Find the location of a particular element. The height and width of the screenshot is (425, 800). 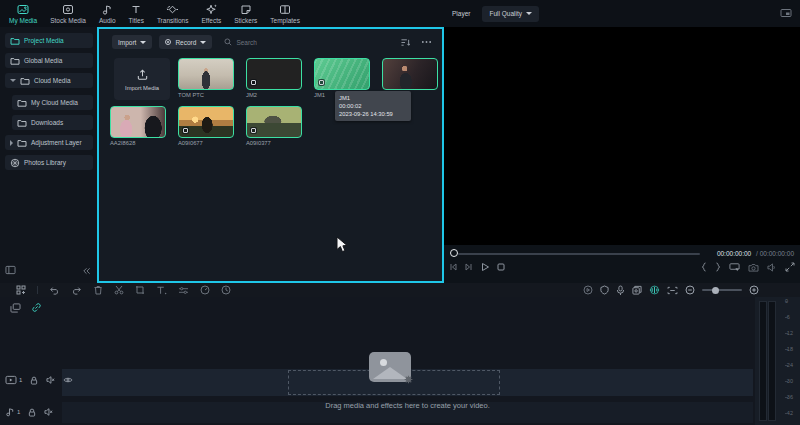

tab-audio: Audio is located at coordinates (108, 14).